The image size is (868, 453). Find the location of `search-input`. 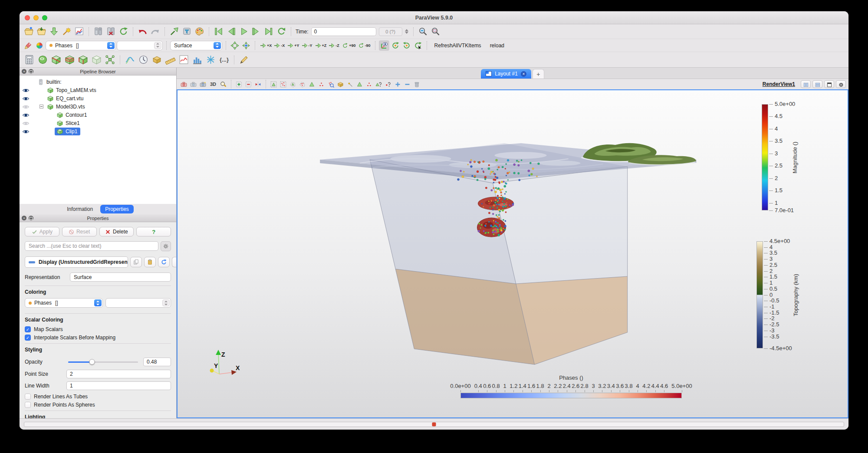

search-input is located at coordinates (92, 246).